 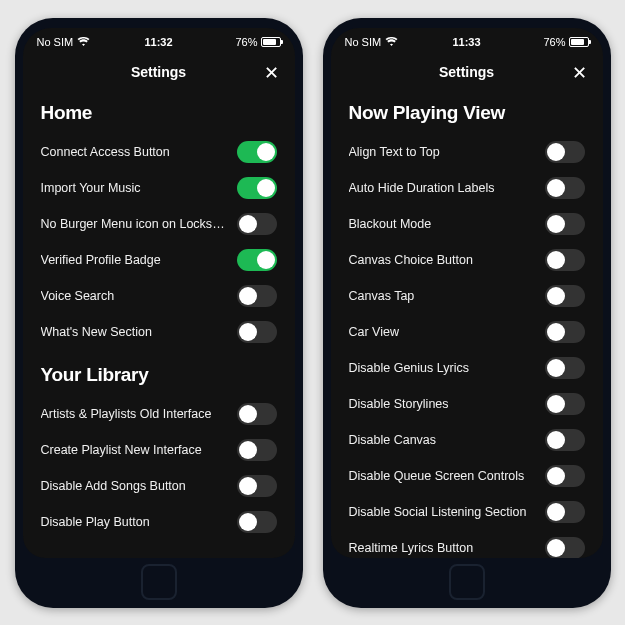 What do you see at coordinates (467, 476) in the screenshot?
I see `row-disable-queue: Disable Queue Screen Controls` at bounding box center [467, 476].